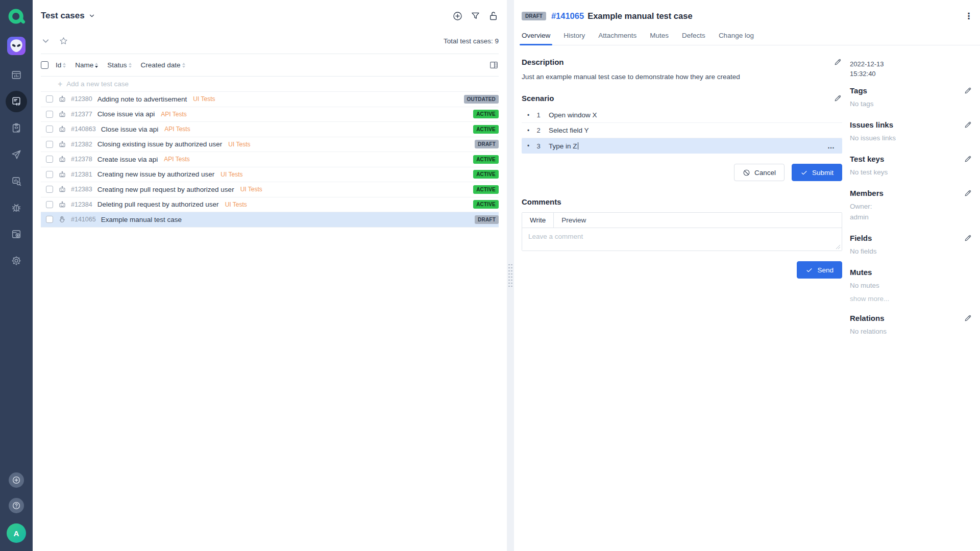  I want to click on rail-item-jobs, so click(16, 234).